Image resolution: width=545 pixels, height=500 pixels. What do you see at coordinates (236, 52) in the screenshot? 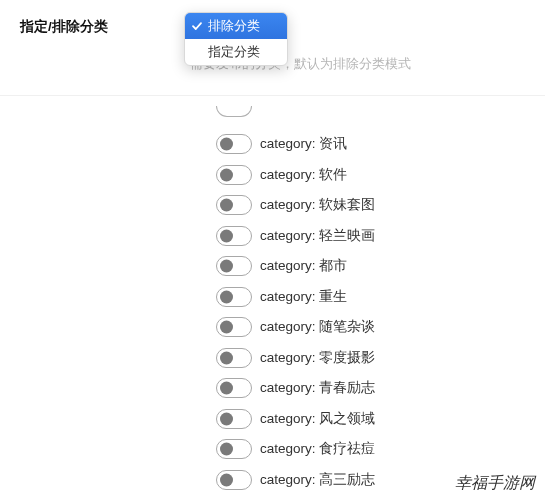
I see `dropdown-option-include: 指定分类` at bounding box center [236, 52].